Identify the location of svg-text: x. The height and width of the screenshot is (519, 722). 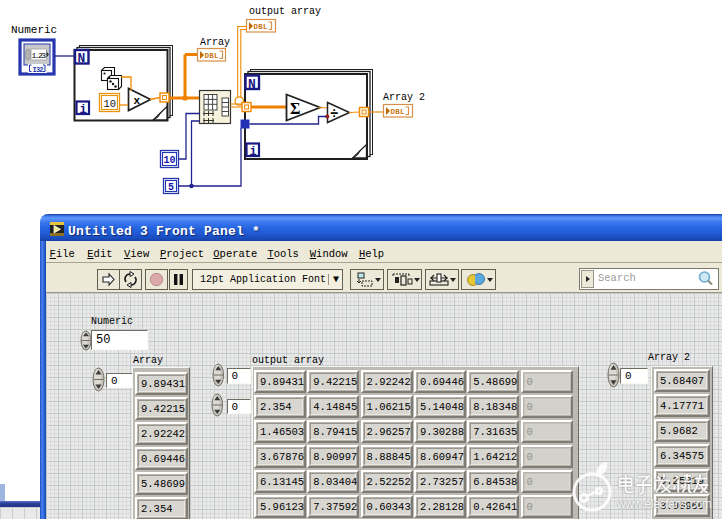
(138, 101).